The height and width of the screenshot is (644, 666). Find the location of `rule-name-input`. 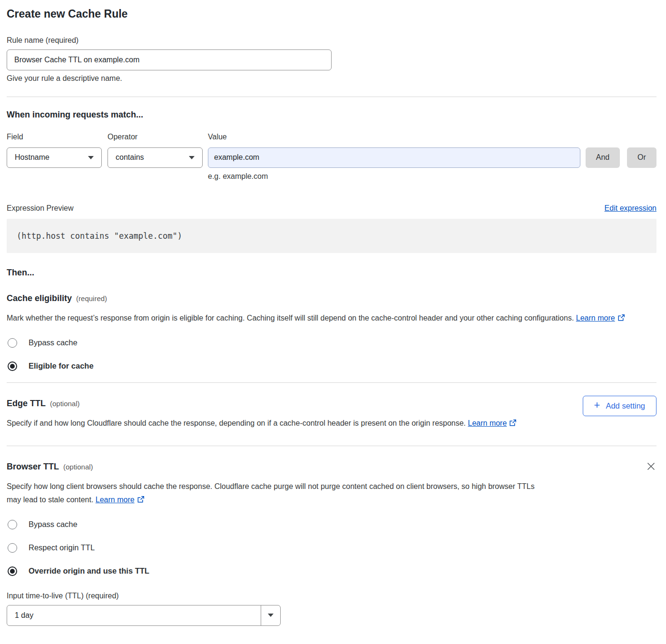

rule-name-input is located at coordinates (169, 60).